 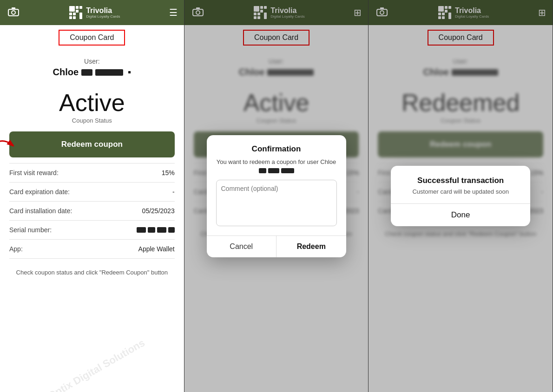 What do you see at coordinates (92, 144) in the screenshot?
I see `redeem-btn-row-1: Redeem coupon` at bounding box center [92, 144].